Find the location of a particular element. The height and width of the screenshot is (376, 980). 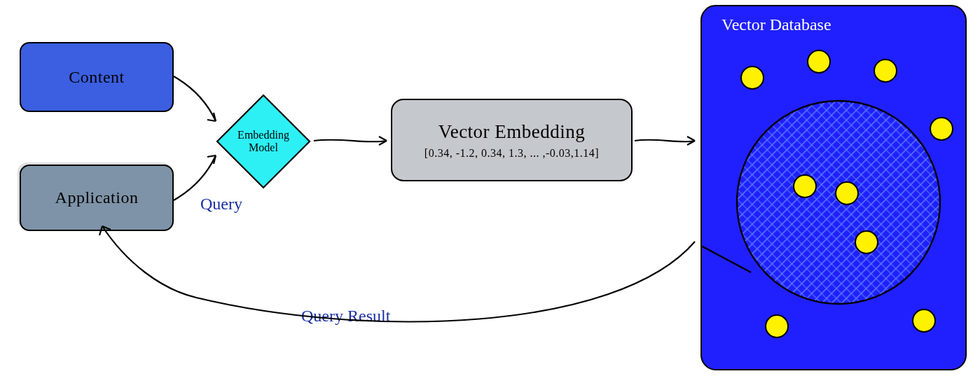

arrow-embedding-to-vdb is located at coordinates (668, 141).